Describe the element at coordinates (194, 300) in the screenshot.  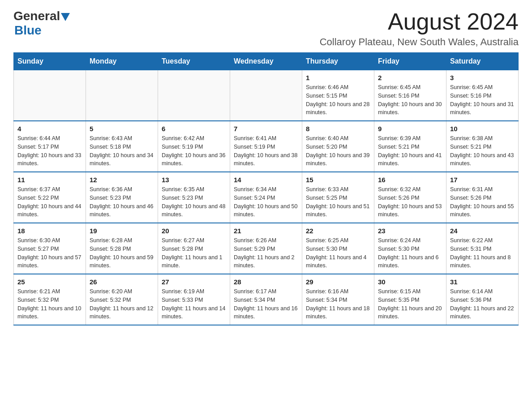
I see `calendar-cell-w5-d3: 27Sunrise: 6:19 AMSunset: 5:33 PMDayligh…` at that location.